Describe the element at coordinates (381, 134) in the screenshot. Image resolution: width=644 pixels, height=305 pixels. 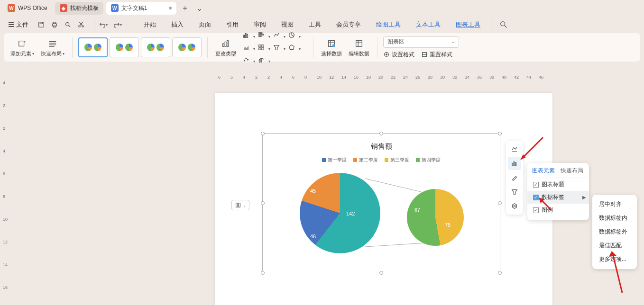
I see `resize-handle-n` at that location.